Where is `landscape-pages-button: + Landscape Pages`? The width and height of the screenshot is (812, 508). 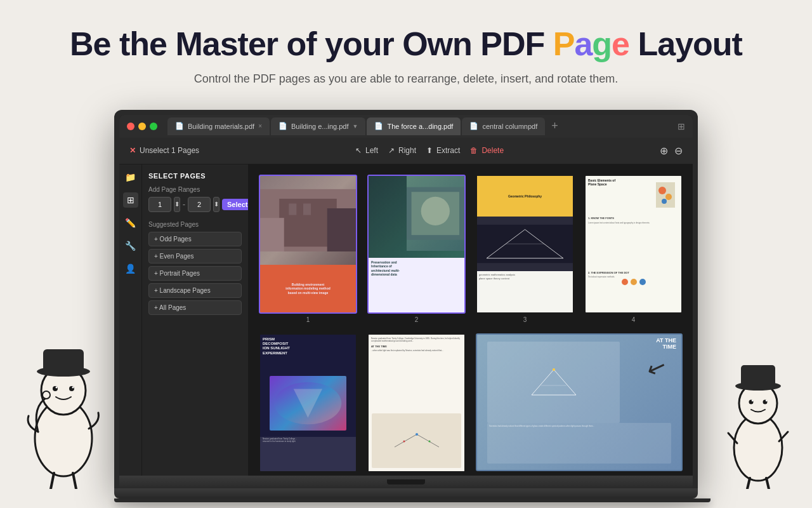
landscape-pages-button: + Landscape Pages is located at coordinates (195, 291).